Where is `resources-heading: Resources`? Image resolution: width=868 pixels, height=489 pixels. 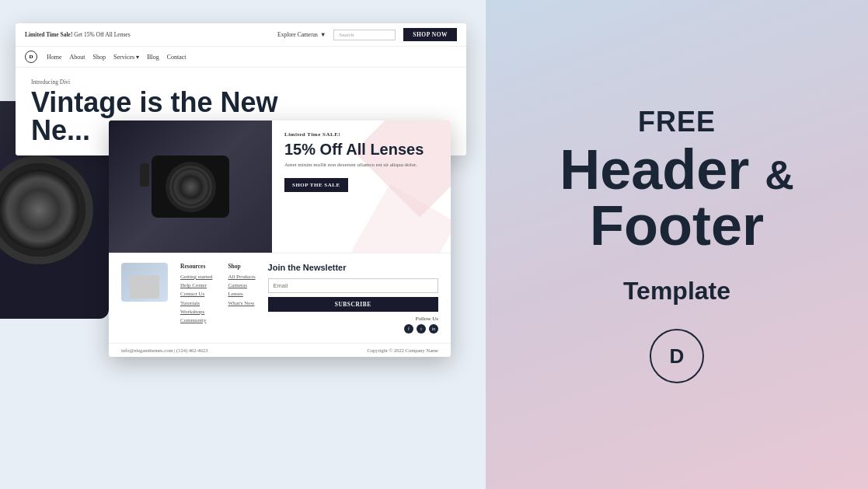 resources-heading: Resources is located at coordinates (196, 266).